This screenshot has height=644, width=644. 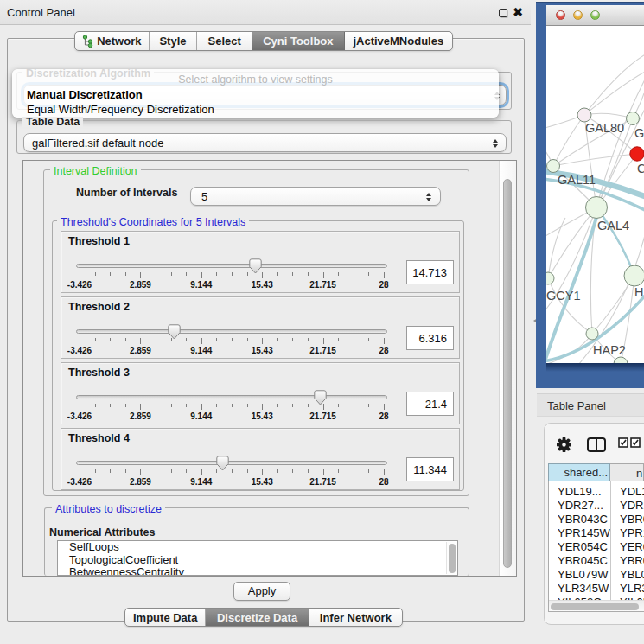 I want to click on number-of-intervals-spinner: 5, so click(x=316, y=196).